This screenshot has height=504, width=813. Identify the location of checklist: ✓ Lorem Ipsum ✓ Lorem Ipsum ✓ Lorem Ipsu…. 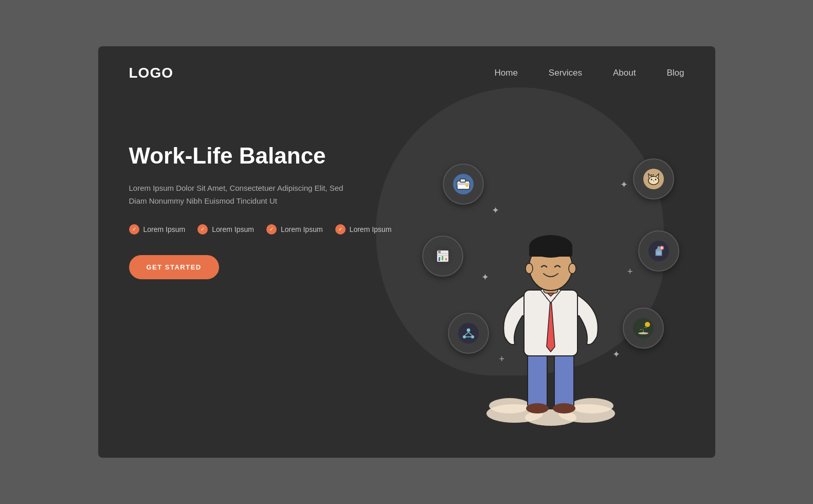
(273, 229).